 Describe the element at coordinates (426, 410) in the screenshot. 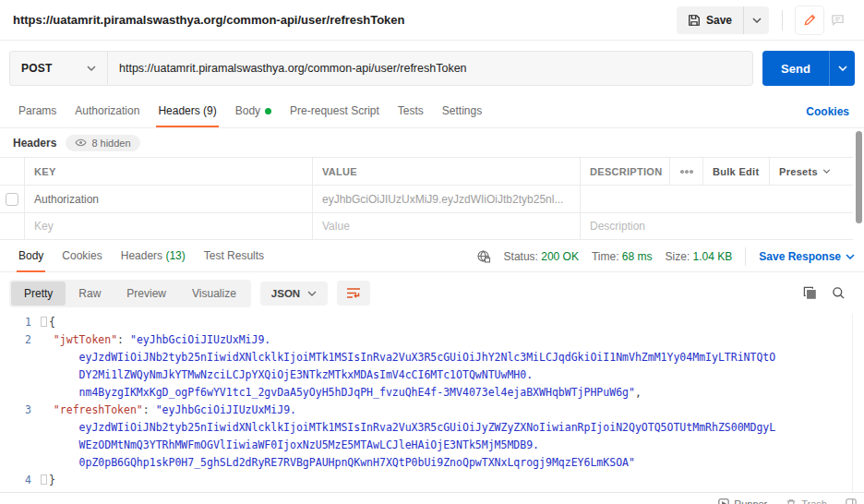

I see `code-line: 3 "refreshToken": "eyJhbGciOiJIUzUxMiJ9.` at that location.